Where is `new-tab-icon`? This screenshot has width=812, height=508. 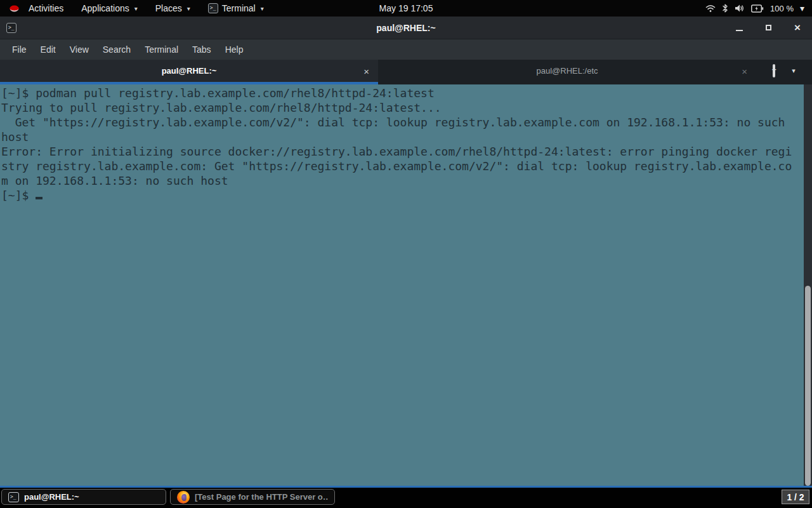 new-tab-icon is located at coordinates (774, 71).